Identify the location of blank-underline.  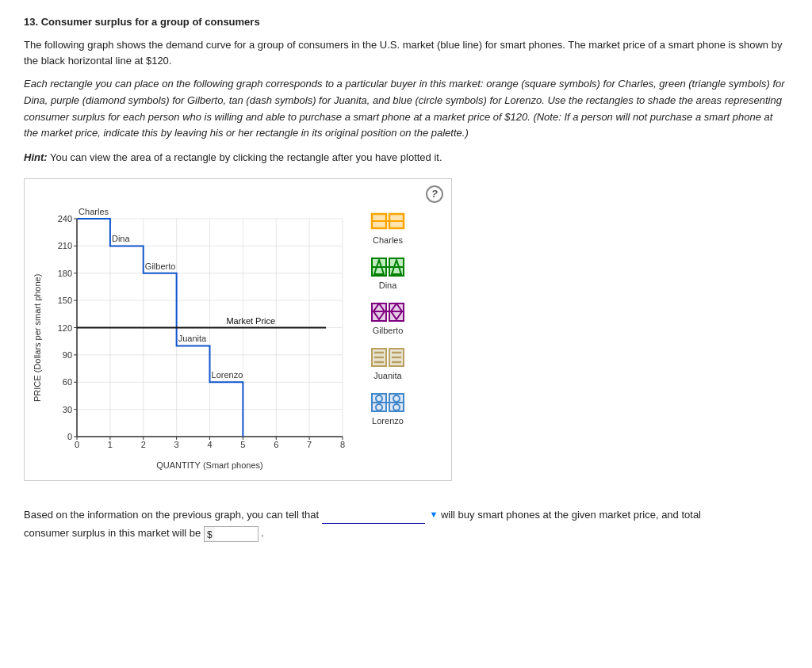
(373, 514).